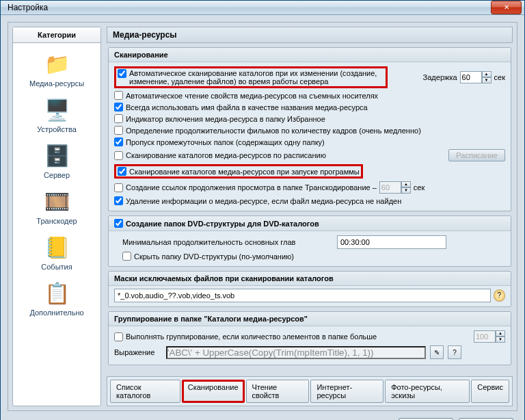  What do you see at coordinates (262, 8) in the screenshot?
I see `titlebar: Настройка ✕` at bounding box center [262, 8].